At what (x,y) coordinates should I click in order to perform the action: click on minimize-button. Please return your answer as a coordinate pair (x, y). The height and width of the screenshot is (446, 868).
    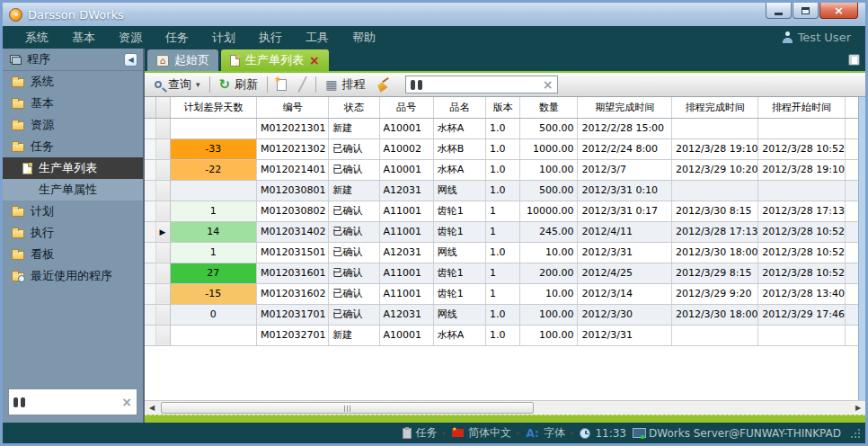
    Looking at the image, I should click on (778, 11).